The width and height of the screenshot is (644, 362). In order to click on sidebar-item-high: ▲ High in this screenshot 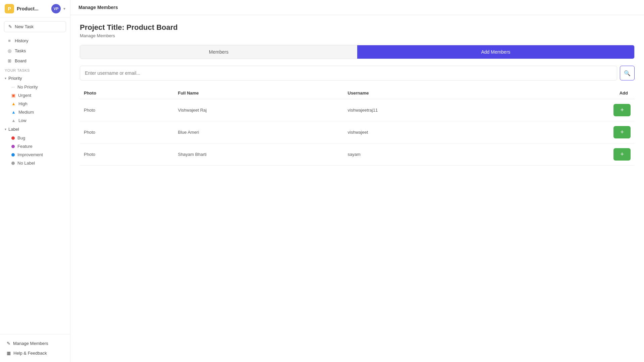, I will do `click(35, 104)`.